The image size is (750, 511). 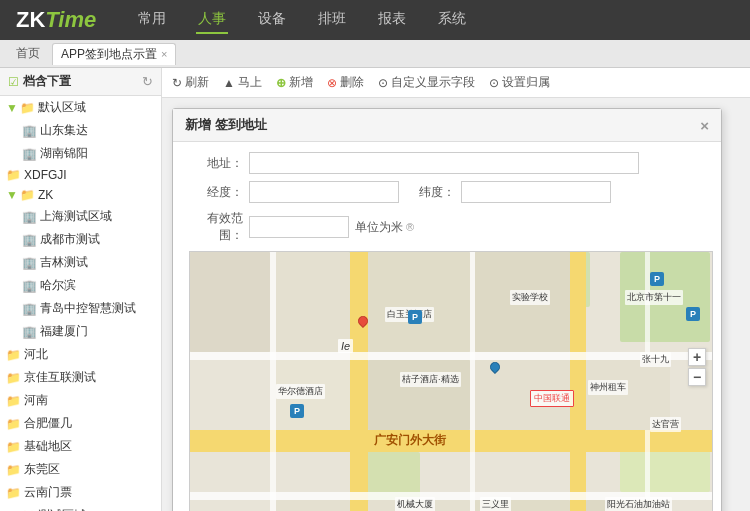 What do you see at coordinates (197, 82) in the screenshot?
I see `refresh-label: 刷新` at bounding box center [197, 82].